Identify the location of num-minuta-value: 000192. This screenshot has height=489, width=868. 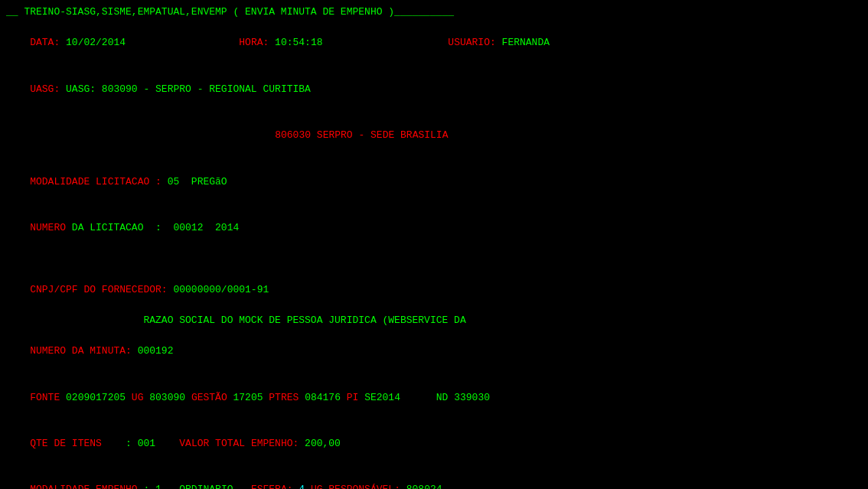
(153, 350).